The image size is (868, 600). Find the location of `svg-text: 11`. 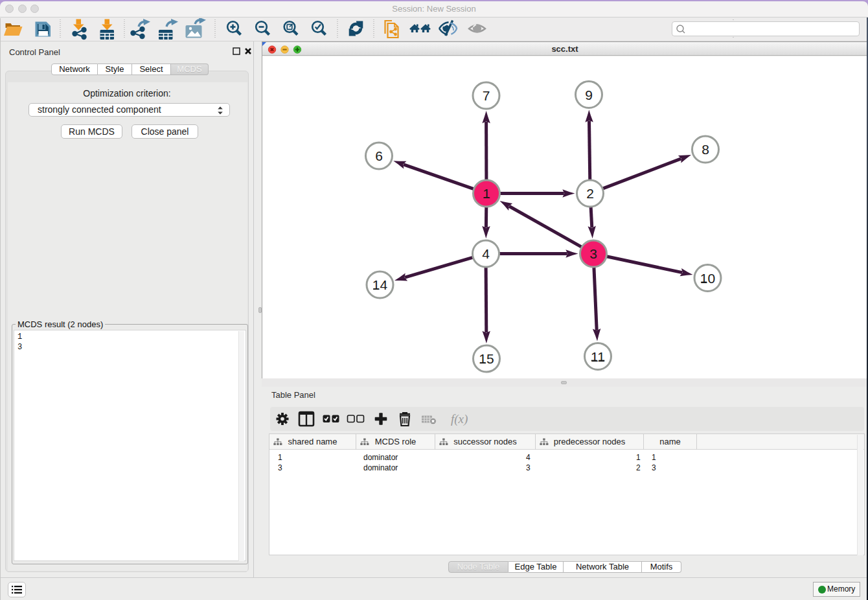

svg-text: 11 is located at coordinates (598, 356).